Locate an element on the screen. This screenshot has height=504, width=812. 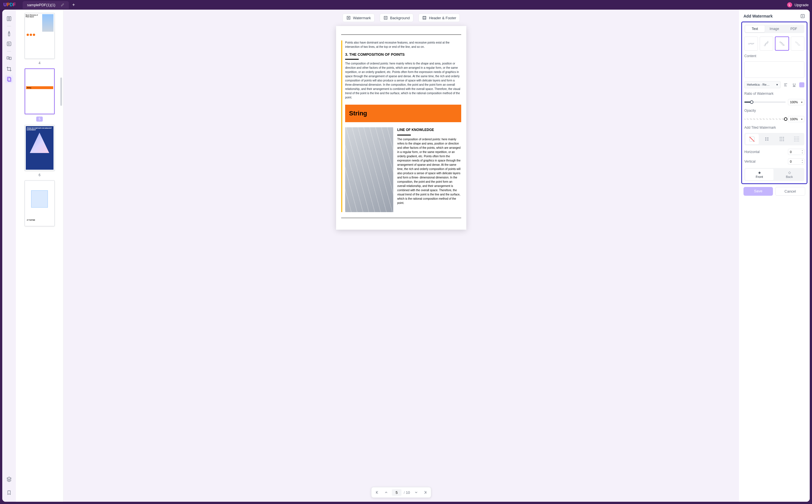
annotate-icon is located at coordinates (9, 34).